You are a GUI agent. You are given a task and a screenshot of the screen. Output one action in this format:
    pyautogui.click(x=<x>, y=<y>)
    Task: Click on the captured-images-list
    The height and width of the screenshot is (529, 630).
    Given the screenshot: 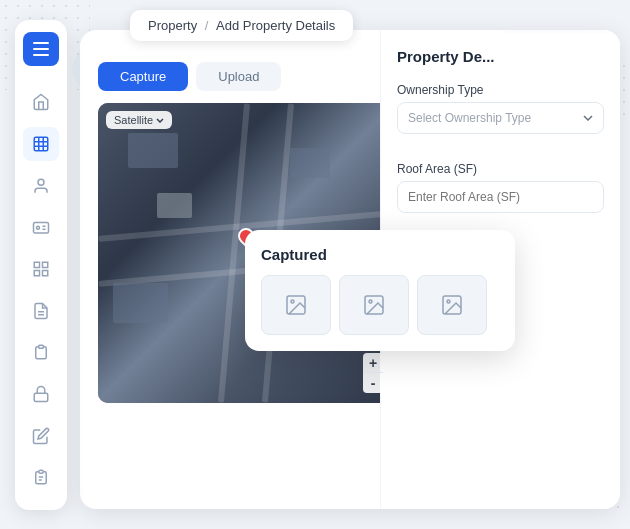 What is the action you would take?
    pyautogui.click(x=380, y=305)
    